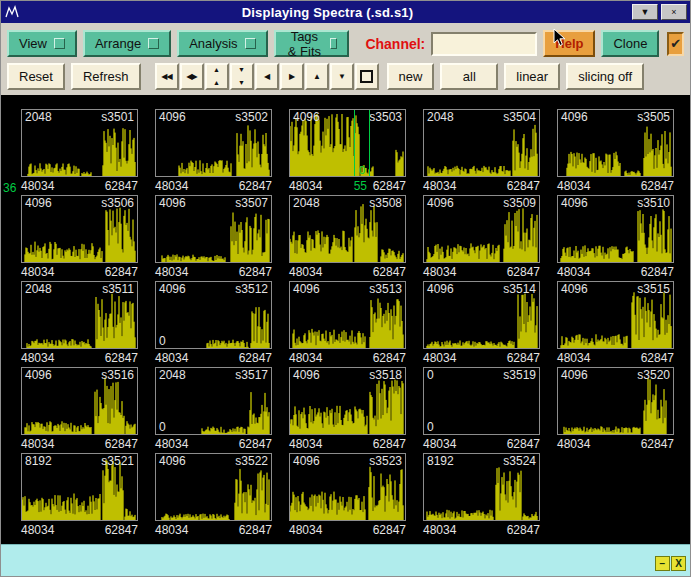  What do you see at coordinates (482, 401) in the screenshot?
I see `spectrum-plot-s3519: 0s35190` at bounding box center [482, 401].